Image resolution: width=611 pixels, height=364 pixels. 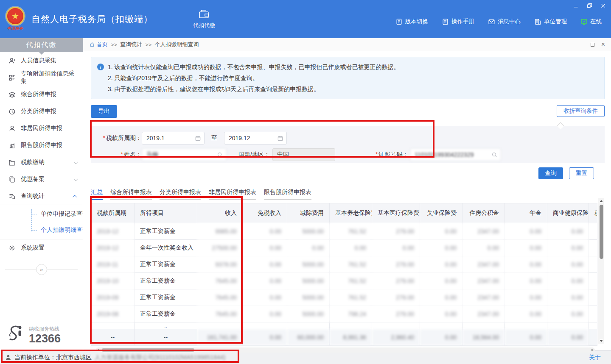 I want to click on person-row: *姓名： 国籍/地区： *证照号码：, so click(x=350, y=155).